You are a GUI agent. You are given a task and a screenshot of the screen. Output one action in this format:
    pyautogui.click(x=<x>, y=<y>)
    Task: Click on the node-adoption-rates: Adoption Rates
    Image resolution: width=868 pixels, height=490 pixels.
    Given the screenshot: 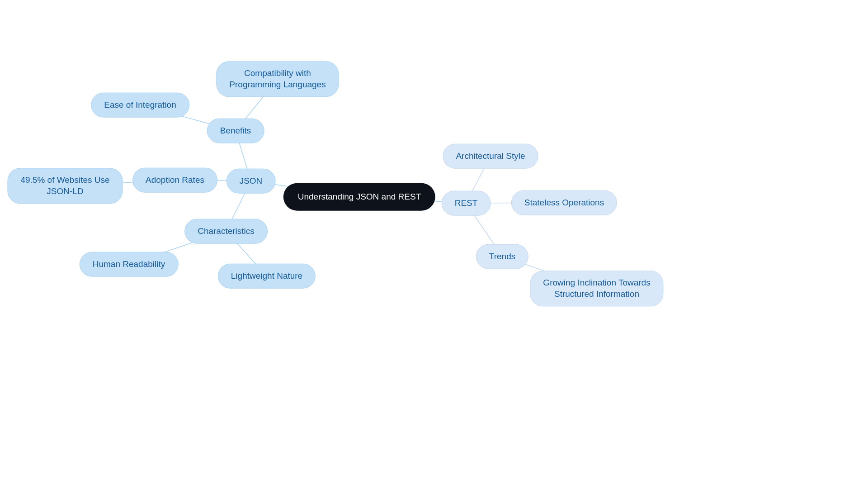 What is the action you would take?
    pyautogui.click(x=175, y=180)
    